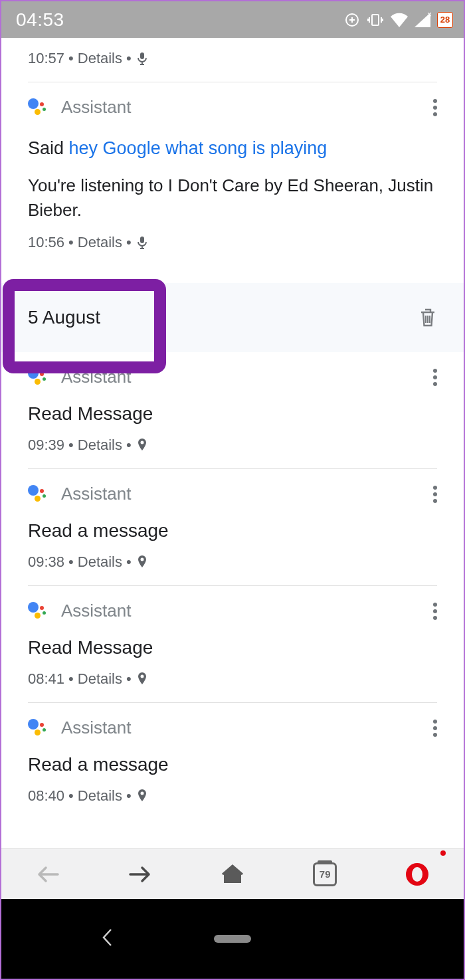 The image size is (465, 980). Describe the element at coordinates (46, 445) in the screenshot. I see `activity-time: 09:39` at that location.